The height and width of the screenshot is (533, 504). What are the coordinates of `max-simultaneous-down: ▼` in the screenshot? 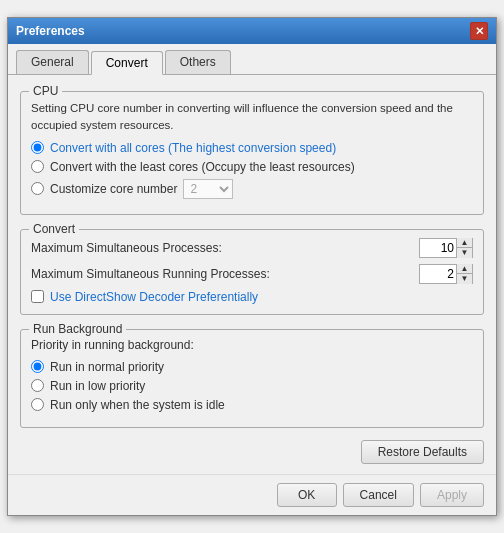 It's located at (464, 253).